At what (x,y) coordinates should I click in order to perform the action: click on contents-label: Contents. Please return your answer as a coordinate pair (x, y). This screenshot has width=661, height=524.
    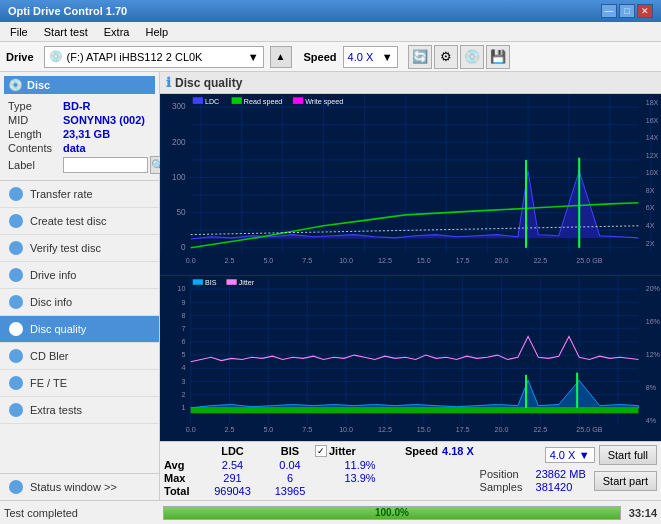
    Looking at the image, I should click on (36, 148).